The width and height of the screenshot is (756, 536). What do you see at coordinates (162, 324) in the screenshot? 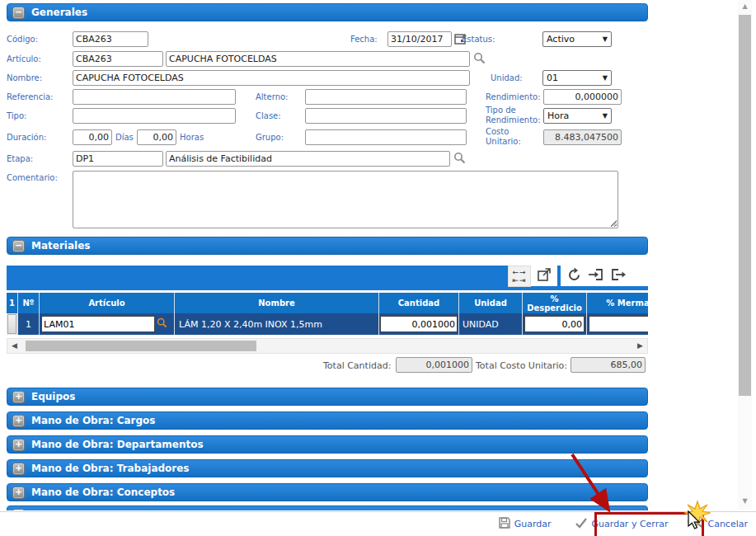
I see `row-magnifier-icon` at bounding box center [162, 324].